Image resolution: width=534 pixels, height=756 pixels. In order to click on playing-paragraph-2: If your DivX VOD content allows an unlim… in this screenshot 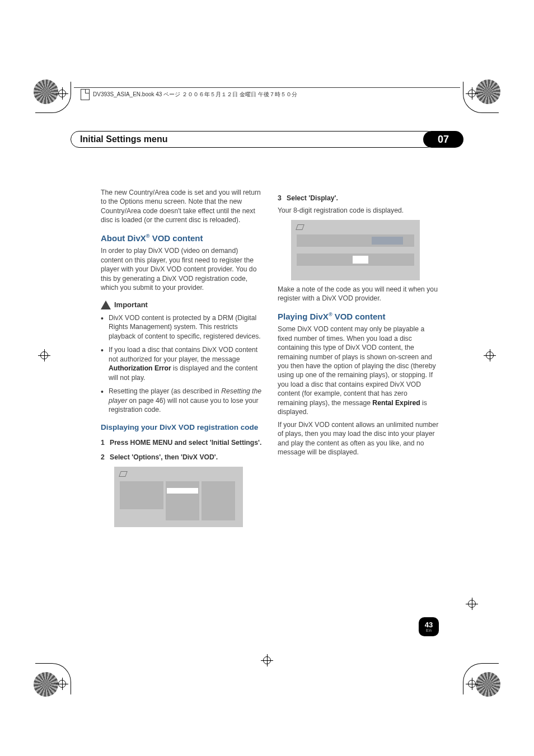, I will do `click(358, 439)`.